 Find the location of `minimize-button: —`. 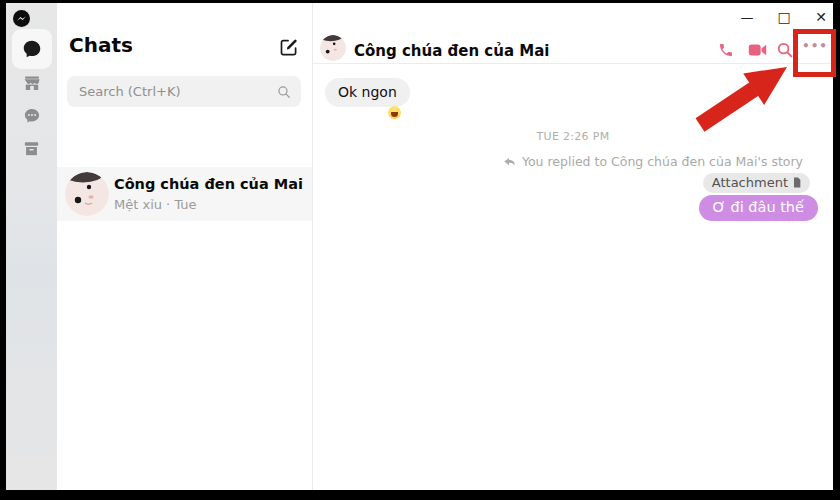

minimize-button: — is located at coordinates (747, 17).